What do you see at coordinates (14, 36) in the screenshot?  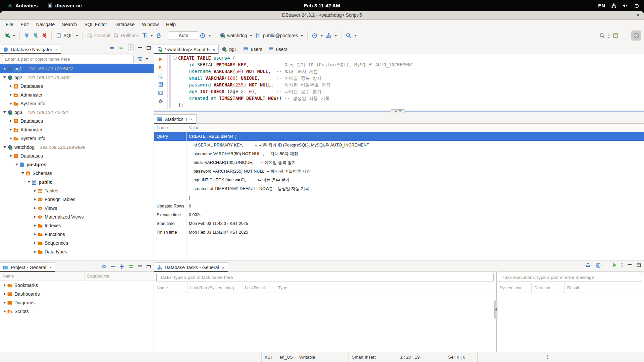 I see `new-connection-dropdown` at bounding box center [14, 36].